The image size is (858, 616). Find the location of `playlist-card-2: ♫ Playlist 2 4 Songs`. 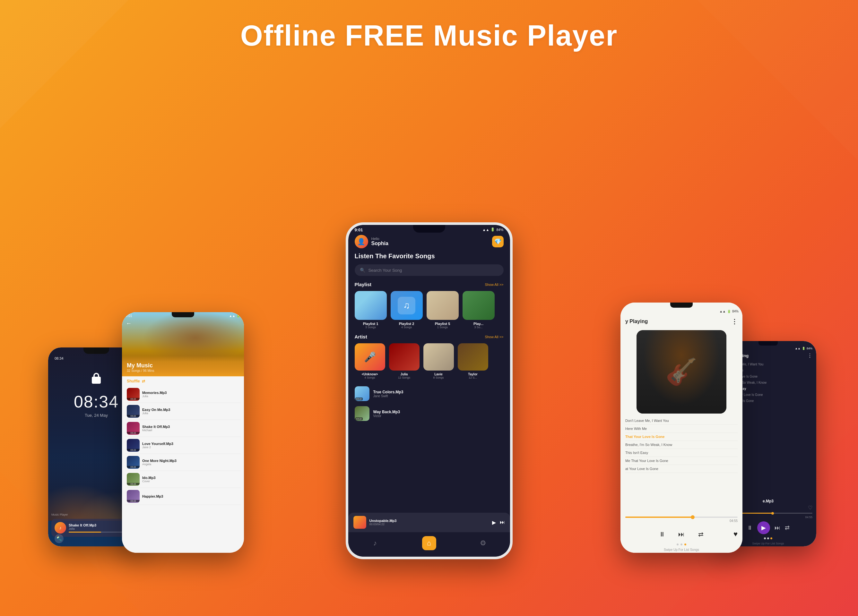

playlist-card-2: ♫ Playlist 2 4 Songs is located at coordinates (407, 310).